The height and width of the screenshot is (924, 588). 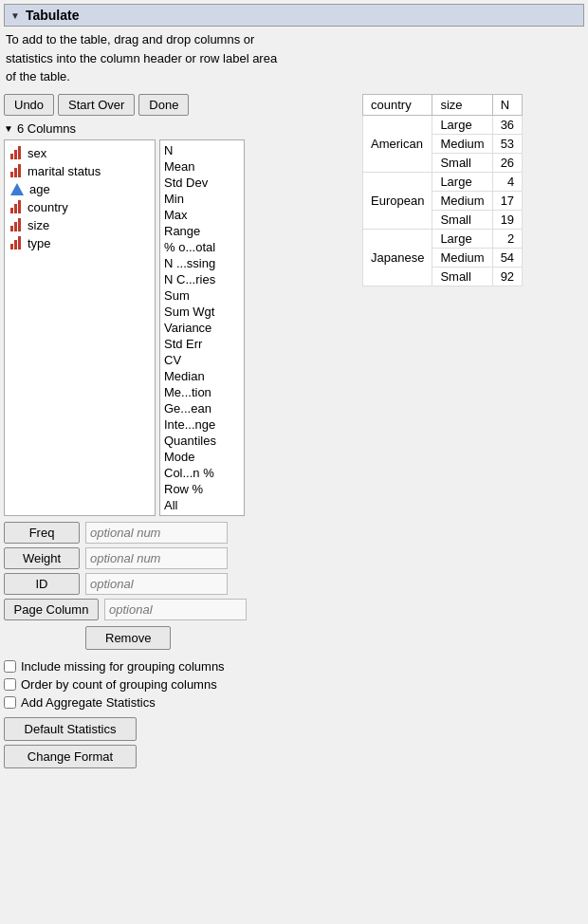 What do you see at coordinates (179, 129) in the screenshot?
I see `columns-label: ▼ 6 Columns` at bounding box center [179, 129].